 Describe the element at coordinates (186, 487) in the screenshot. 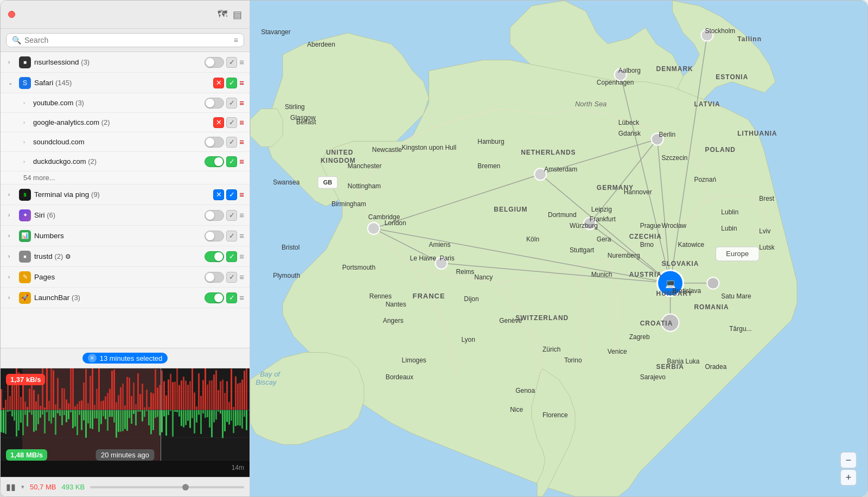

I see `slider-thumb` at that location.